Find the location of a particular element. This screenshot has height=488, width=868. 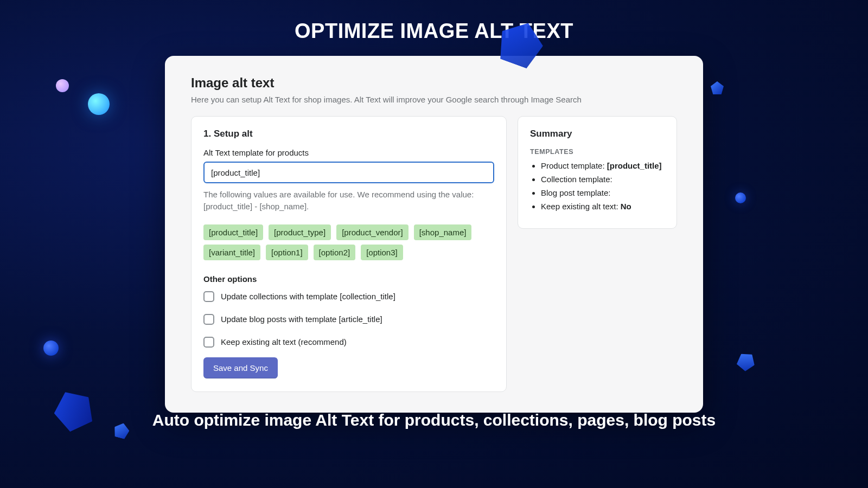

setup-heading: 1. Setup alt is located at coordinates (349, 134).